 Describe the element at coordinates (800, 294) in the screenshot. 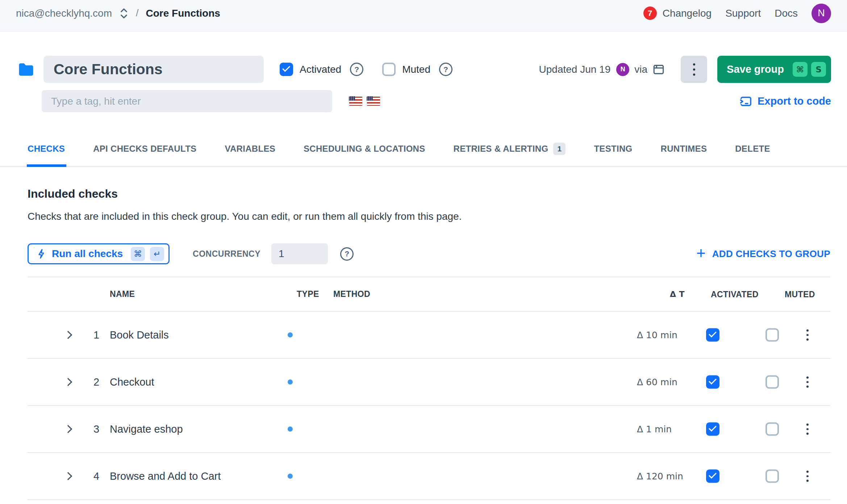

I see `col-header-muted: MUTED` at that location.